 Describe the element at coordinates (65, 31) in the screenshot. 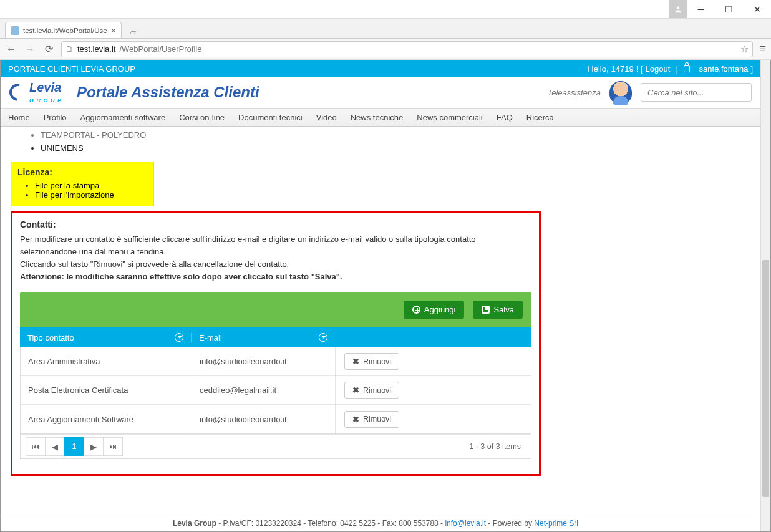

I see `tab-title: test.levia.it/WebPortal/Use` at that location.